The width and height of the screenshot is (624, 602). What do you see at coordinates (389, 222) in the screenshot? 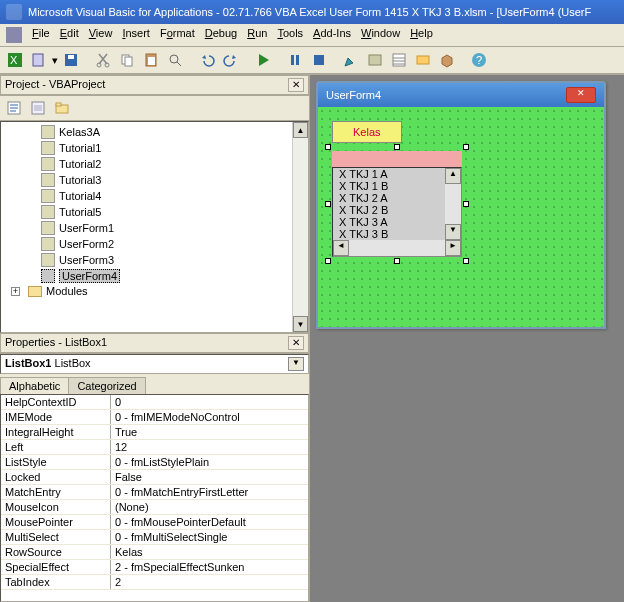
I see `list-item: X TKJ 3 A` at bounding box center [389, 222].